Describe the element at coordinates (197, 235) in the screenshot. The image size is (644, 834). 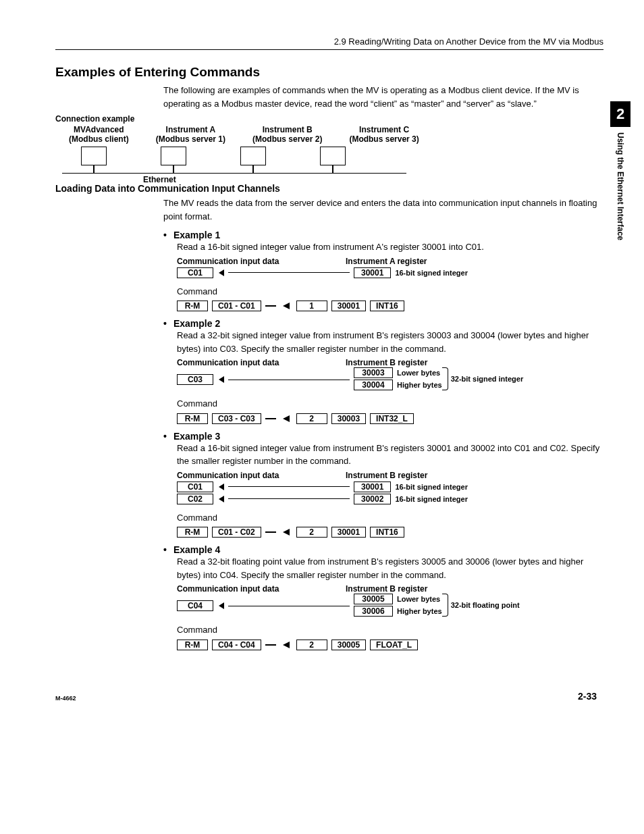
I see `example-title: Example 1` at that location.